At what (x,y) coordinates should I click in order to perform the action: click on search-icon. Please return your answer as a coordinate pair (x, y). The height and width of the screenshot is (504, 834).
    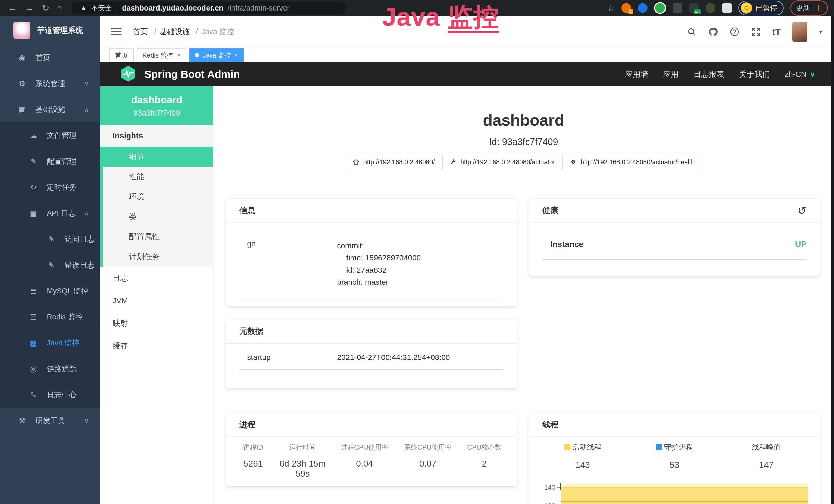
    Looking at the image, I should click on (692, 32).